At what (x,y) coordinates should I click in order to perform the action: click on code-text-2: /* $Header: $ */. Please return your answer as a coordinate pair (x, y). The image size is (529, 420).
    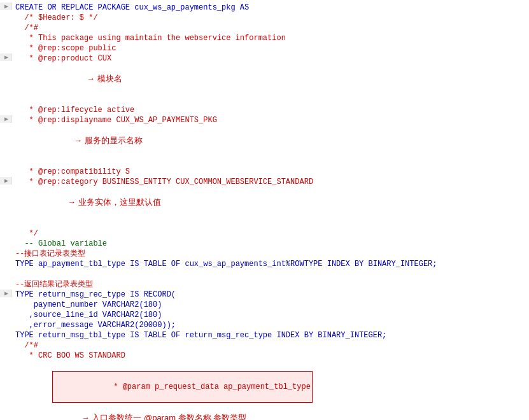
    Looking at the image, I should click on (270, 18).